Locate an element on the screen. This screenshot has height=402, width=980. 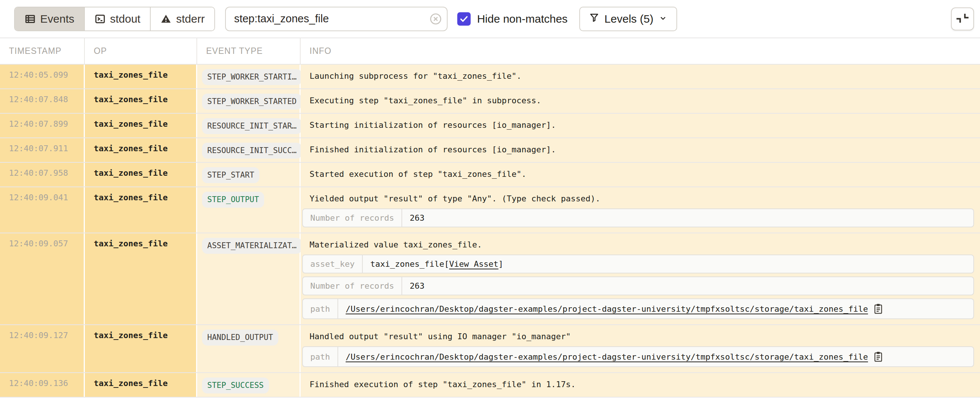
hide-non-matches-toggle: Hide non-matches is located at coordinates (512, 19).